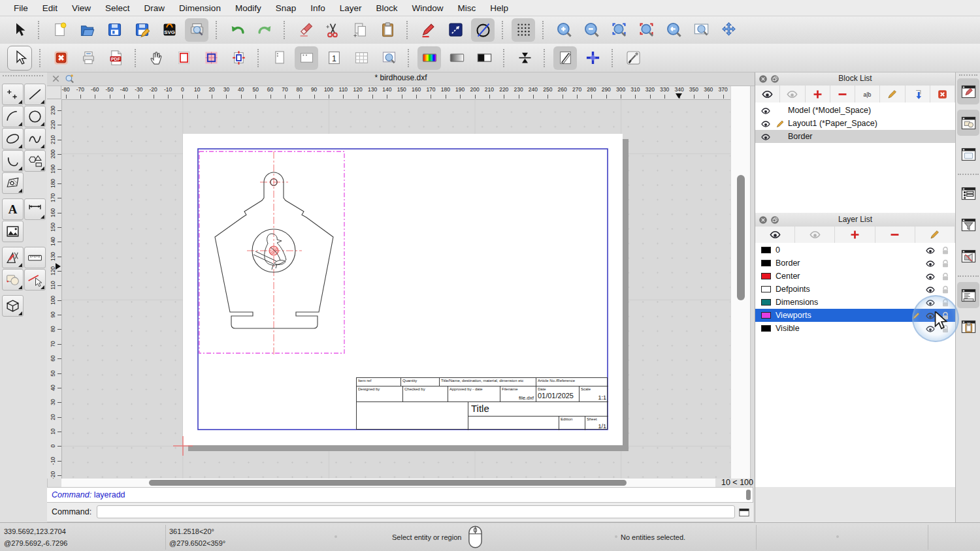 This screenshot has height=551, width=980. I want to click on vertical-scrollbar-thumb, so click(741, 238).